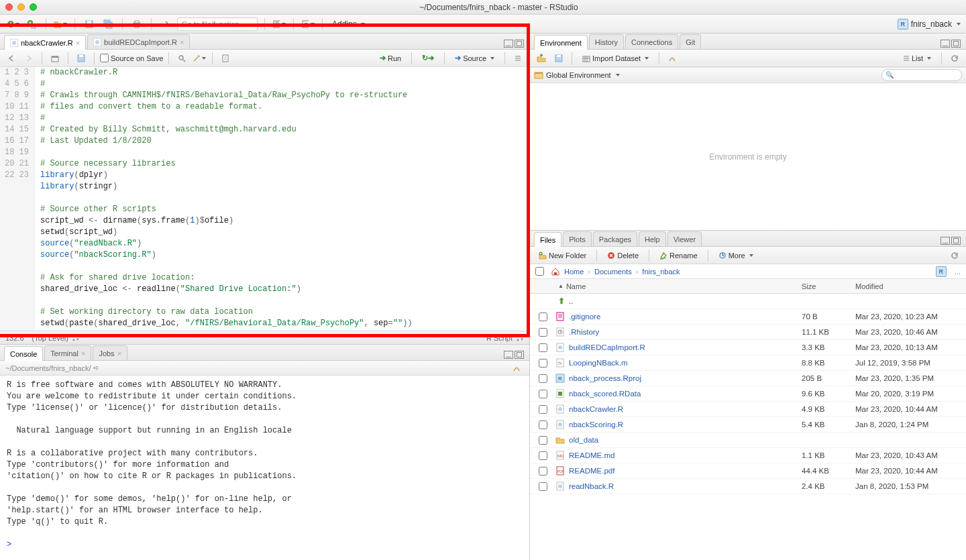 The height and width of the screenshot is (560, 966). Describe the element at coordinates (539, 271) in the screenshot. I see `select-all-checkbox` at that location.